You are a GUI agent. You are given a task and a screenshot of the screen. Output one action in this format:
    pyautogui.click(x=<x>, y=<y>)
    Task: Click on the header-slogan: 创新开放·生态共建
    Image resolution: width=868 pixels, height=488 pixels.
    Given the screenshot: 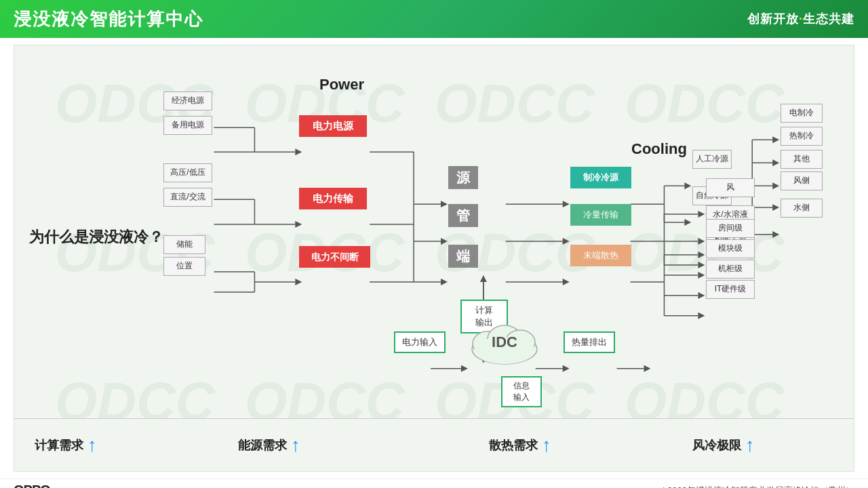 What is the action you would take?
    pyautogui.click(x=801, y=19)
    